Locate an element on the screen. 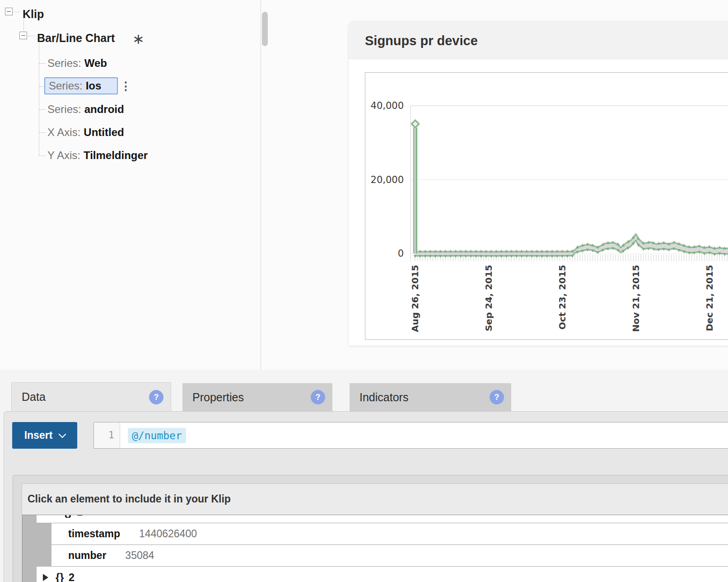 This screenshot has height=582, width=728. object-row-2: {} 2 is located at coordinates (382, 574).